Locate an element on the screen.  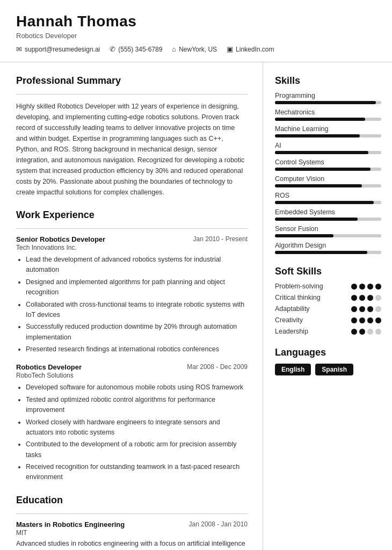
soft-skill-name: Critical thinking is located at coordinates (297, 298).